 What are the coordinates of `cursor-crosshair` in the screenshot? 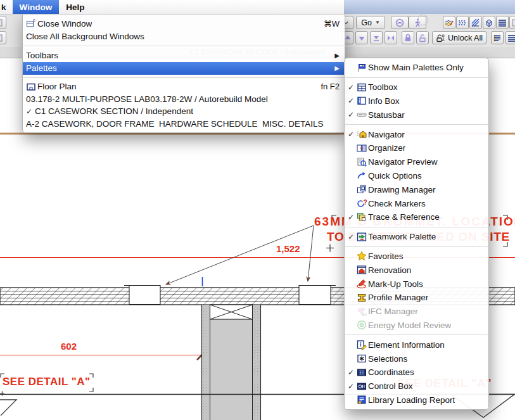 It's located at (330, 248).